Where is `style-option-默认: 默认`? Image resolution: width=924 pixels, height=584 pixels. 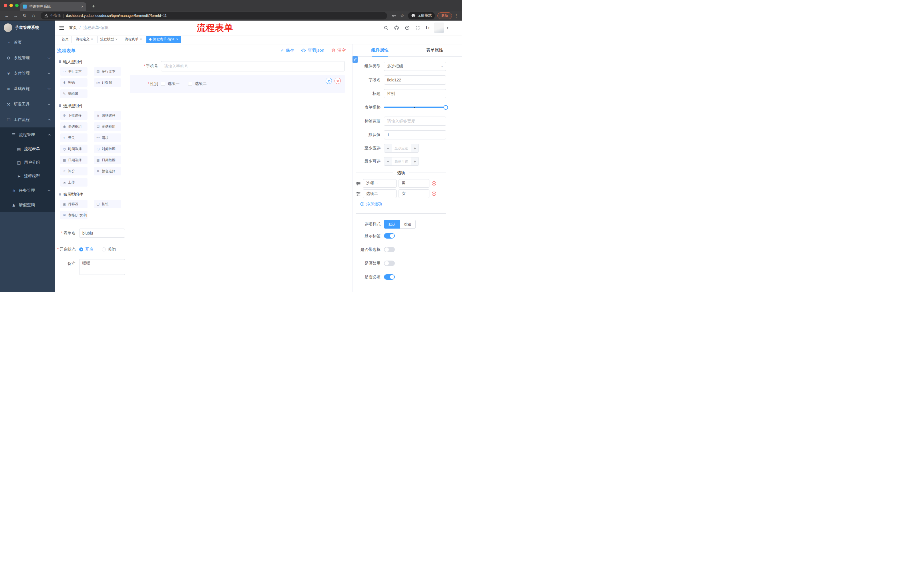 style-option-默认: 默认 is located at coordinates (392, 224).